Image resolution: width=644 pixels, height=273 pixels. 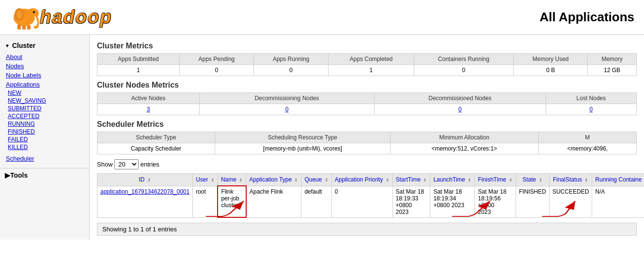 What do you see at coordinates (613, 59) in the screenshot?
I see `col-memory: Memory` at bounding box center [613, 59].